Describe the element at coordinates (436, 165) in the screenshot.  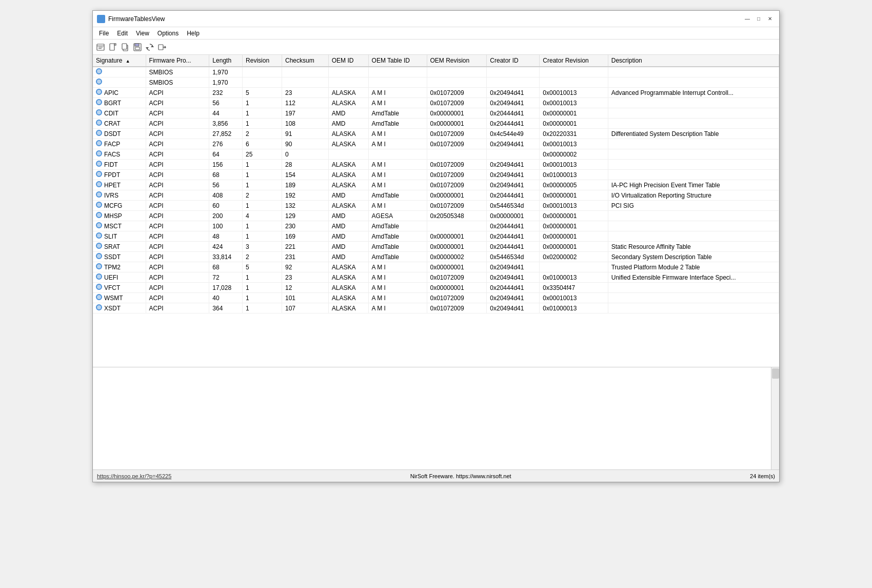
I see `table-row: FIDTACPI156128ALASKAA M I0x010720090x204…` at that location.